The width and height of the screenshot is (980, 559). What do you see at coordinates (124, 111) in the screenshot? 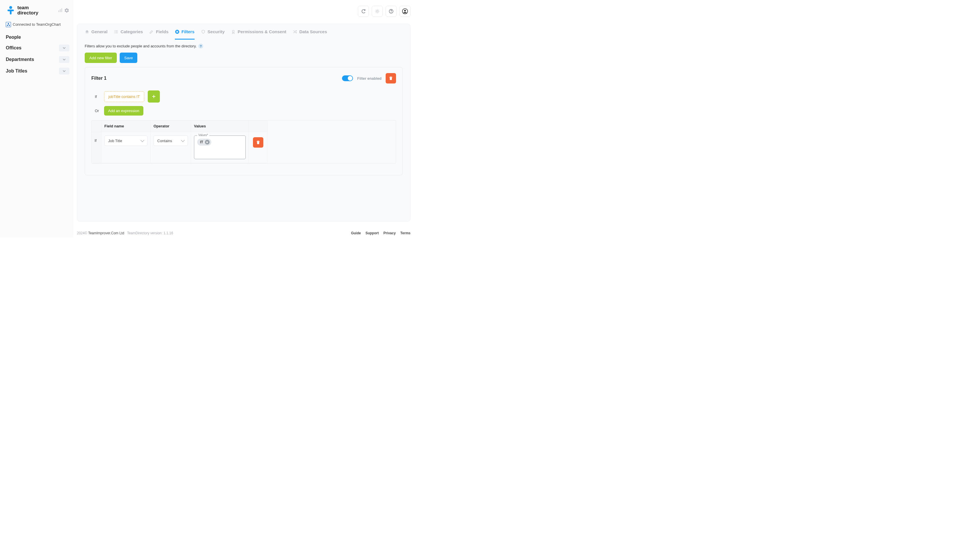
I see `add-expression-button: Add an expression` at bounding box center [124, 111].